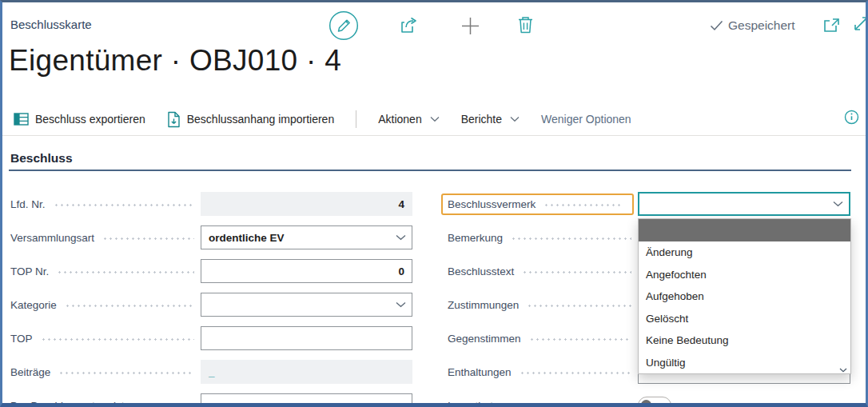  What do you see at coordinates (344, 26) in the screenshot?
I see `edit-pencil-button` at bounding box center [344, 26].